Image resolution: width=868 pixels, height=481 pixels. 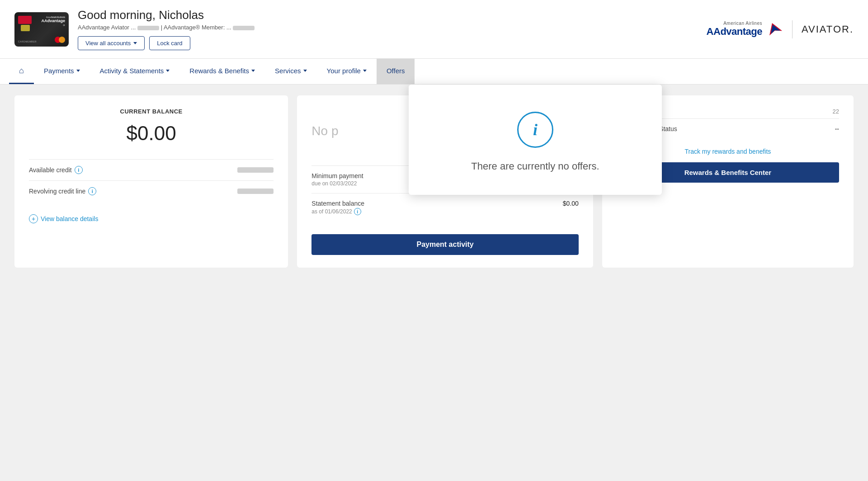 What do you see at coordinates (253, 71) in the screenshot?
I see `rewards-chevron-icon` at bounding box center [253, 71].